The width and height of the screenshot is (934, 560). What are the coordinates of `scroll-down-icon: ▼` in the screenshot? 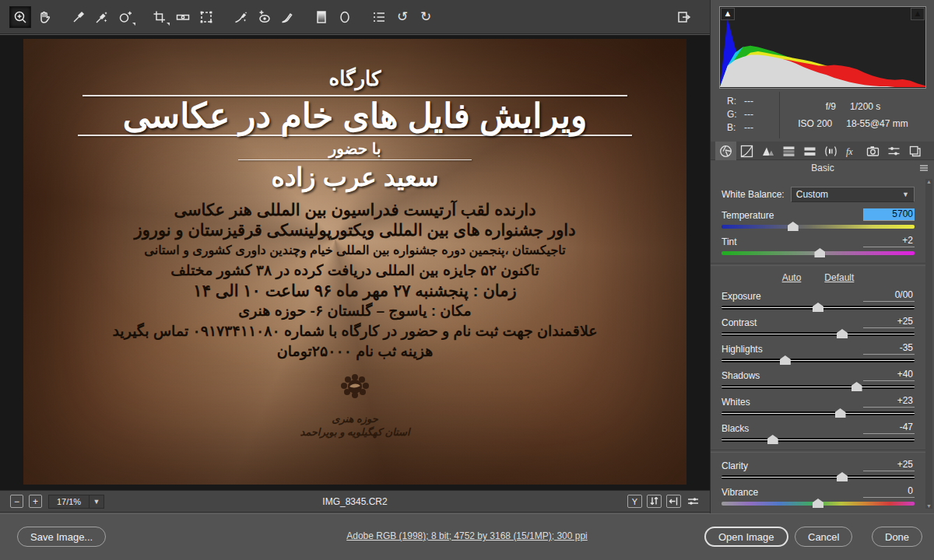 It's located at (929, 506).